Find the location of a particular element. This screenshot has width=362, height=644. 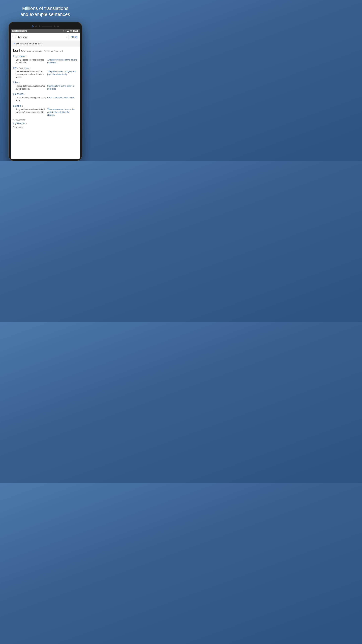

examples-label: Examples: is located at coordinates (45, 127).